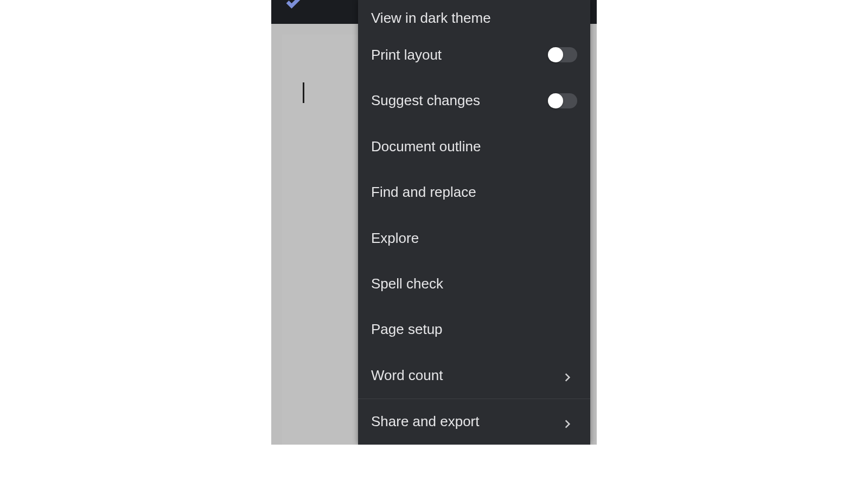 Image resolution: width=868 pixels, height=488 pixels. I want to click on menu-item-label: Print layout, so click(406, 55).